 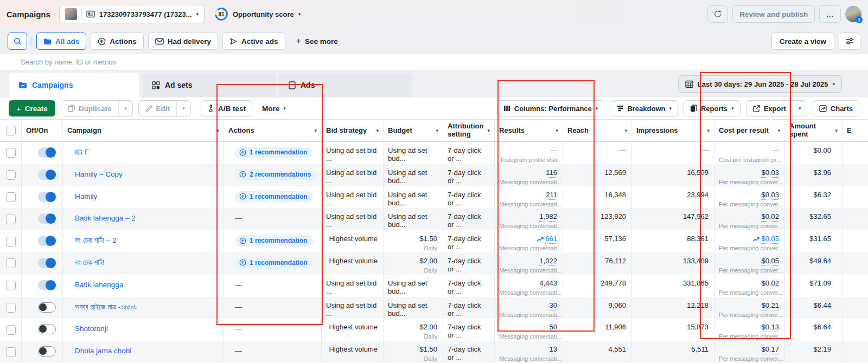 I want to click on col-header-results: Results▾, so click(x=529, y=131).